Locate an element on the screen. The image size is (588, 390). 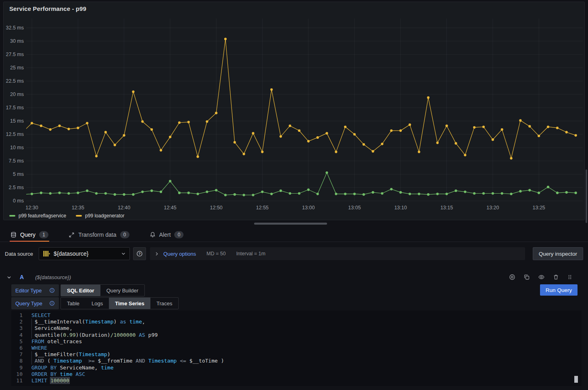
collapse-chevron-icon is located at coordinates (9, 277).